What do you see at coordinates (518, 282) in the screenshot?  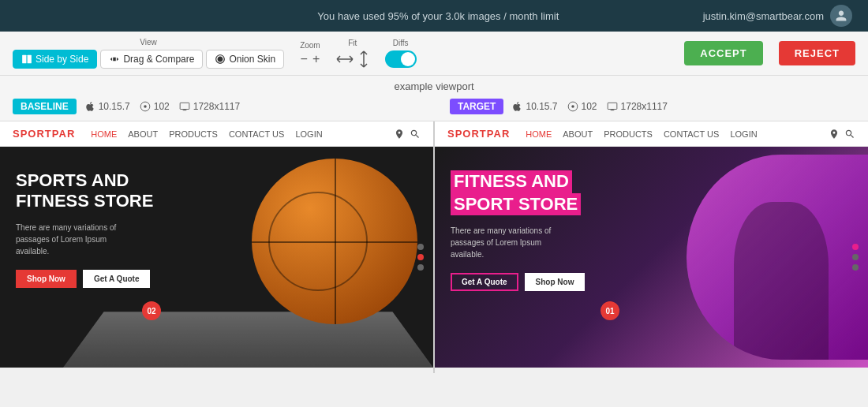 I see `target-hero-buttons: Get A Quote Shop Now` at bounding box center [518, 282].